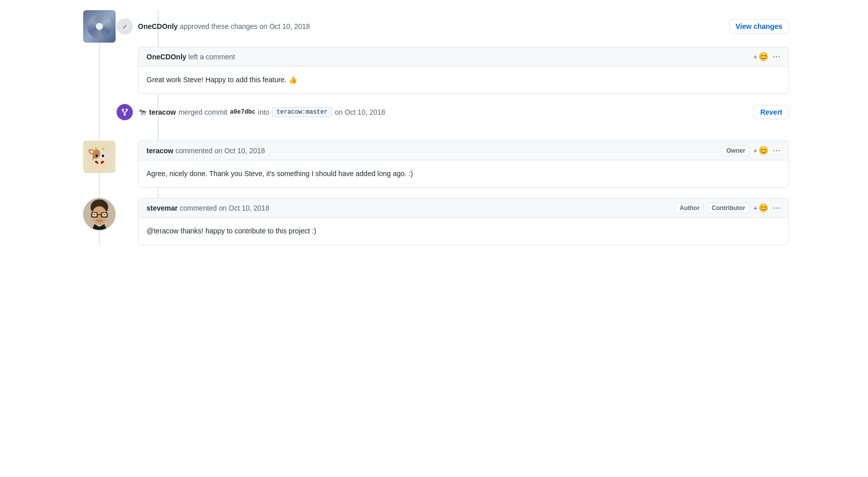 Image resolution: width=868 pixels, height=477 pixels. Describe the element at coordinates (771, 112) in the screenshot. I see `revert-button: Revert` at that location.